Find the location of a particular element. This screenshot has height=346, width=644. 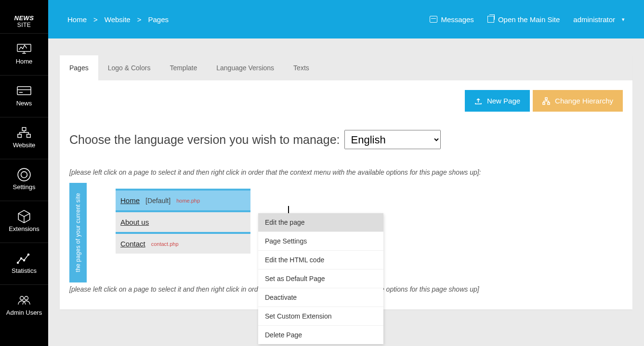

open-site-link: Open the Main Site is located at coordinates (524, 19).